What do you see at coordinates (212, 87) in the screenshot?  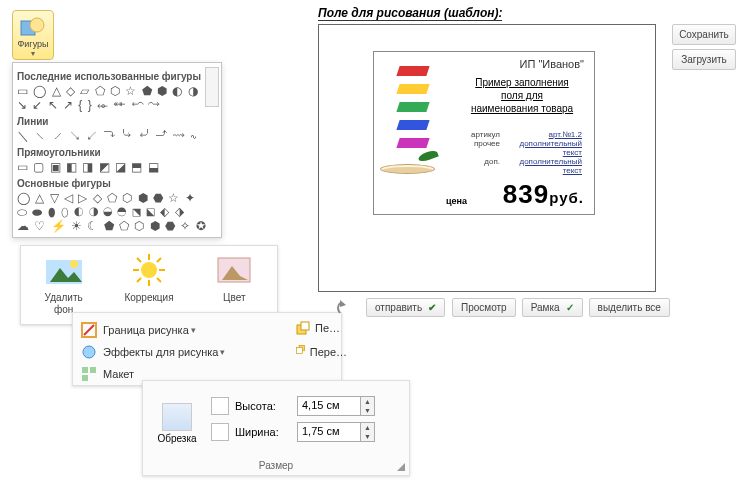 I see `gallery-scrollbar` at bounding box center [212, 87].